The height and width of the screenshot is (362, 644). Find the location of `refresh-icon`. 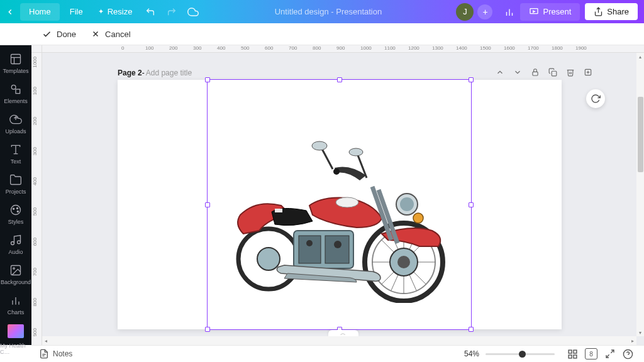

refresh-icon is located at coordinates (596, 99).